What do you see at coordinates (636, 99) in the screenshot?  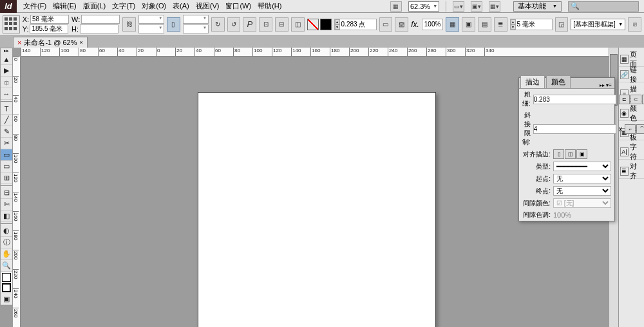 I see `cap-round-icon: ⊂` at bounding box center [636, 99].